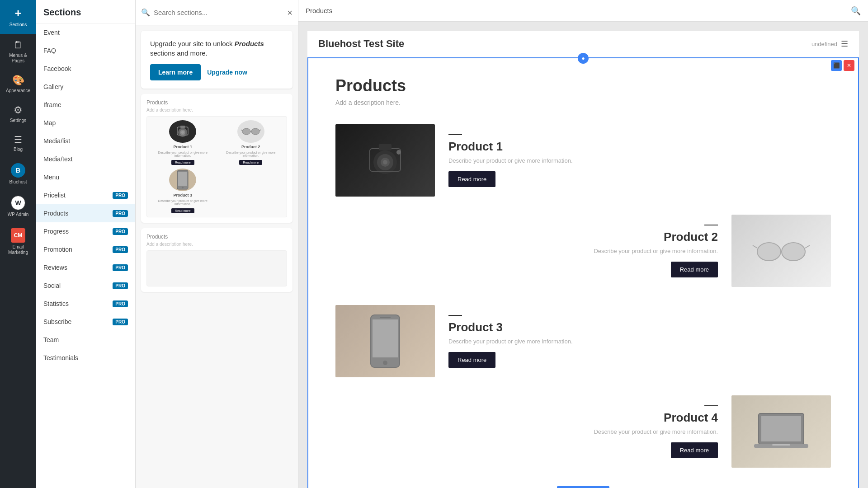 This screenshot has height=488, width=868. I want to click on section-item-media-text: Media/text, so click(86, 159).